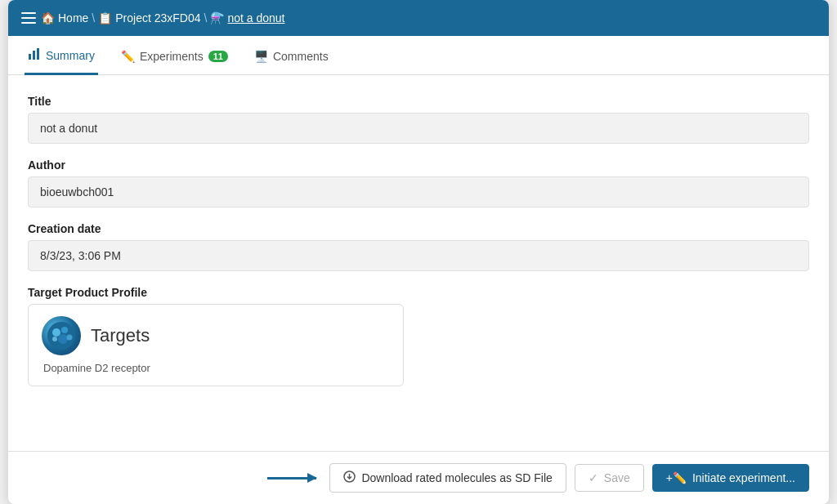  I want to click on save-button: ✓ Save, so click(610, 478).